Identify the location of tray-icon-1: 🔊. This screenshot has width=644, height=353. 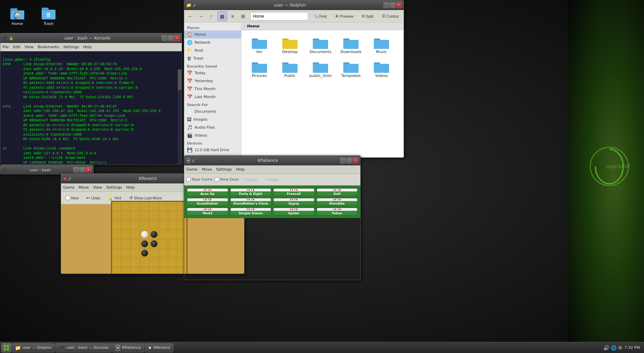
(606, 348).